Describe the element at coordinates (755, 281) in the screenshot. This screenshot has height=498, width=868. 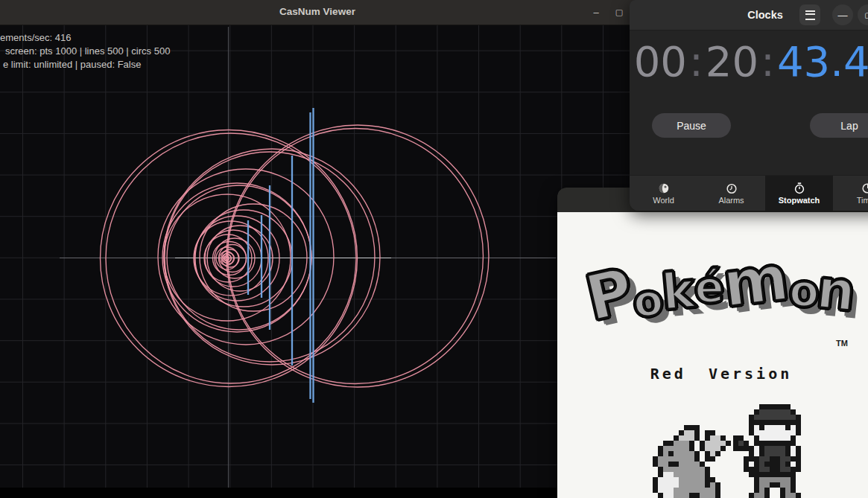
I see `logo-letter: m` at that location.